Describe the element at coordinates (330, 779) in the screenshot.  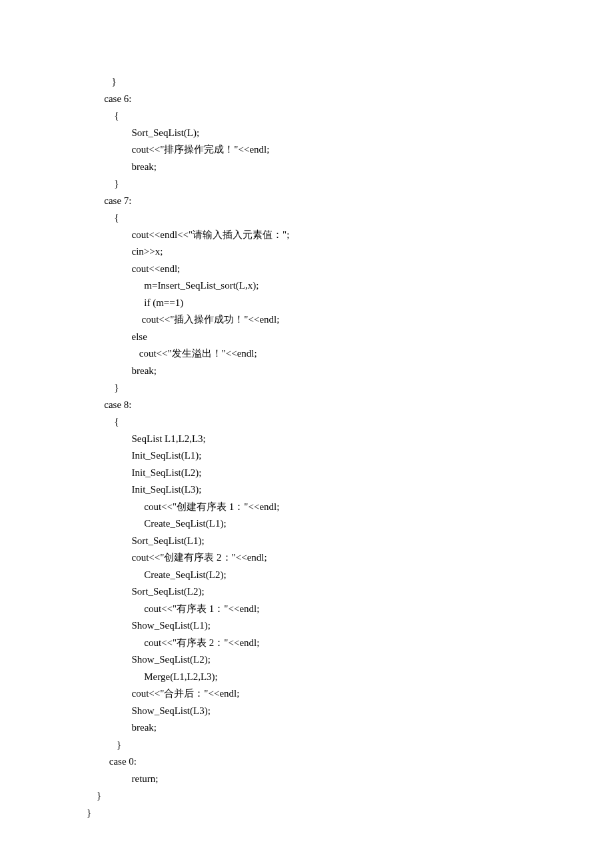
I see `code-line: return;` at that location.